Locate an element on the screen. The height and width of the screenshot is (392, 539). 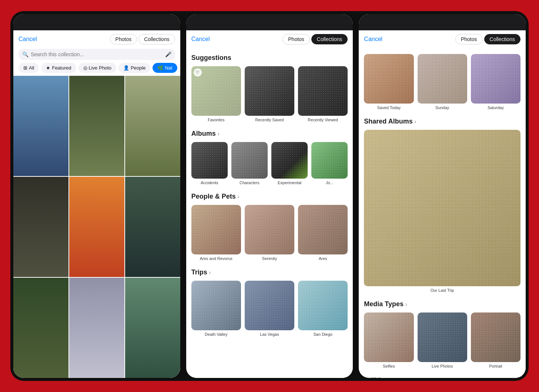
thumb-label-sunday: Sunday is located at coordinates (442, 108).